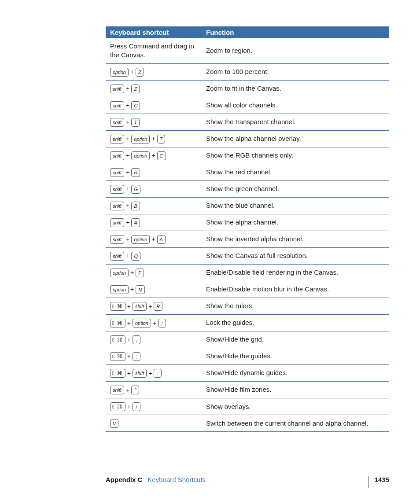 The height and width of the screenshot is (504, 420). Describe the element at coordinates (154, 390) in the screenshot. I see `shortcut-cell: shift+"` at that location.